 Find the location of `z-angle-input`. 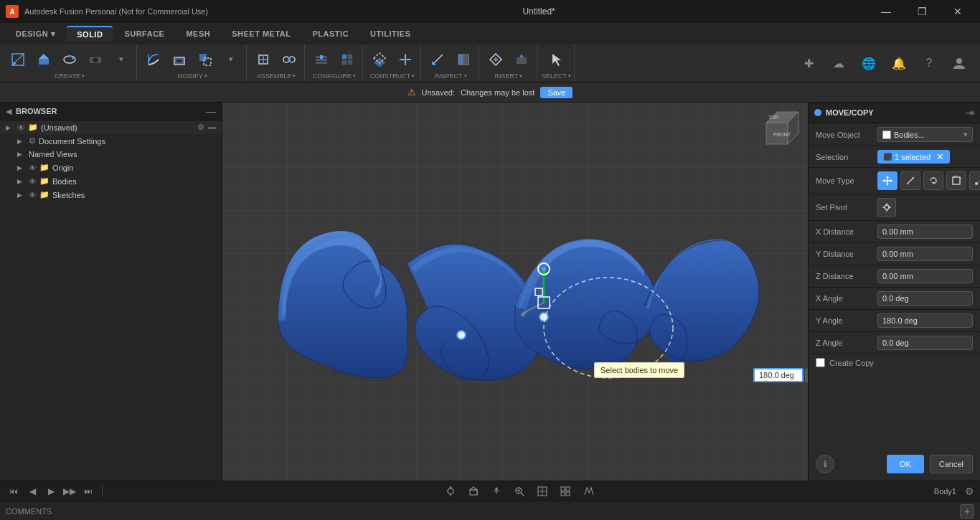

z-angle-input is located at coordinates (925, 343).